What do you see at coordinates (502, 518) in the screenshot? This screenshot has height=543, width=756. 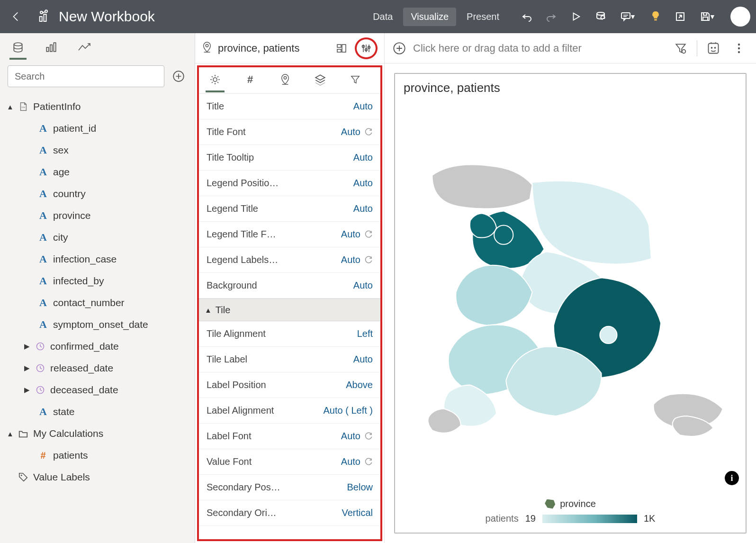 I see `legend-measure-label: patients` at bounding box center [502, 518].